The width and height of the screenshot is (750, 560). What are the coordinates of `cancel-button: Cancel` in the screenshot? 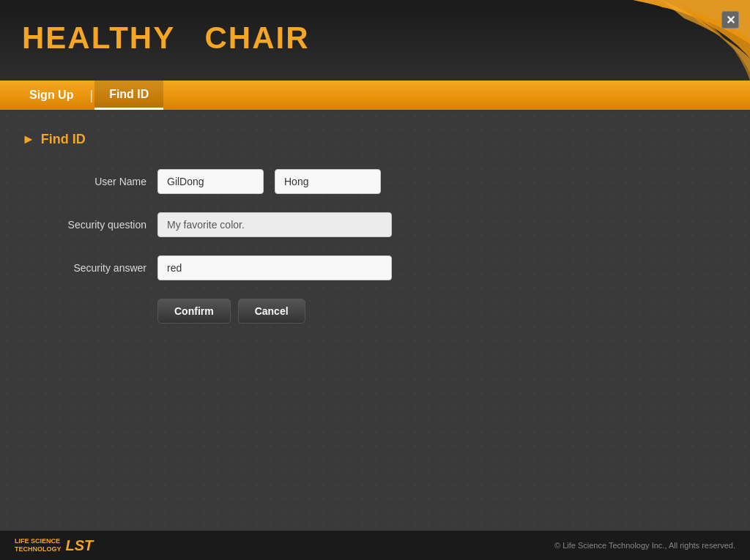 It's located at (272, 311).